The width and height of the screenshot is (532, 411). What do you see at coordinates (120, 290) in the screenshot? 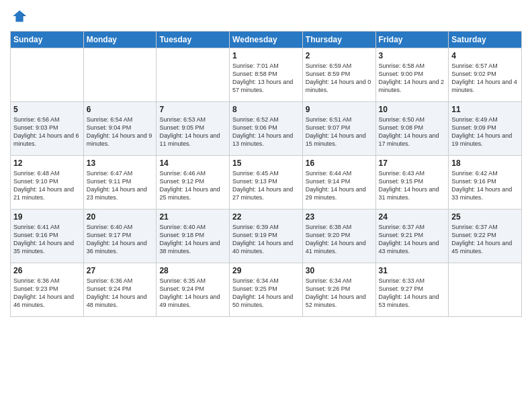
I see `day-cell: 27Sunrise: 6:36 AM Sunset: 9:24 PM Dayli…` at bounding box center [120, 290].